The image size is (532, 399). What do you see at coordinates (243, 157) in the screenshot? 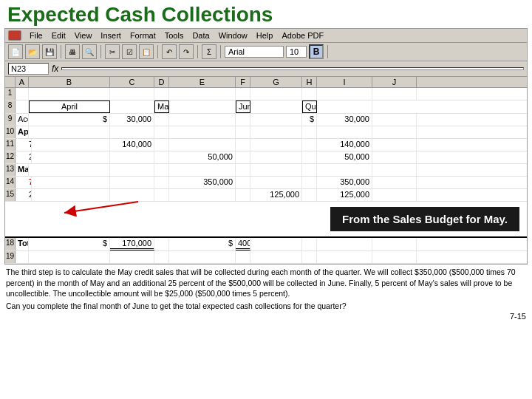
I see `cell-12f` at bounding box center [243, 157].